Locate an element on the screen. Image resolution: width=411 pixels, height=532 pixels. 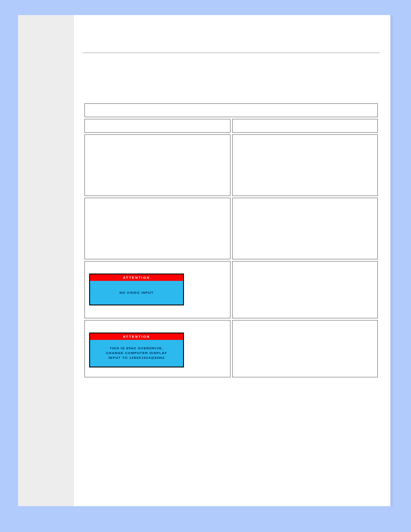
solution-cell: Make sure the monitor cable is properly … is located at coordinates (305, 289).